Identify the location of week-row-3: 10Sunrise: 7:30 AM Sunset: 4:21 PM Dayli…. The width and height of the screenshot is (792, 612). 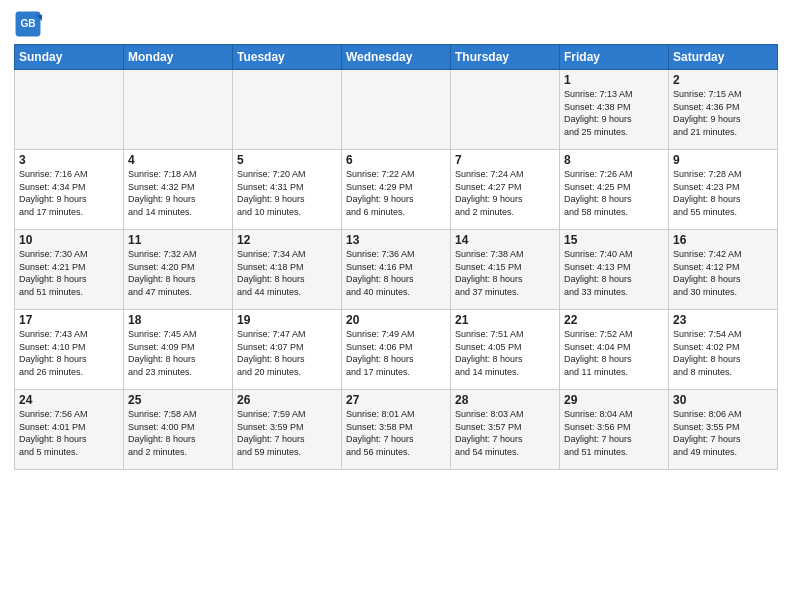
(396, 270).